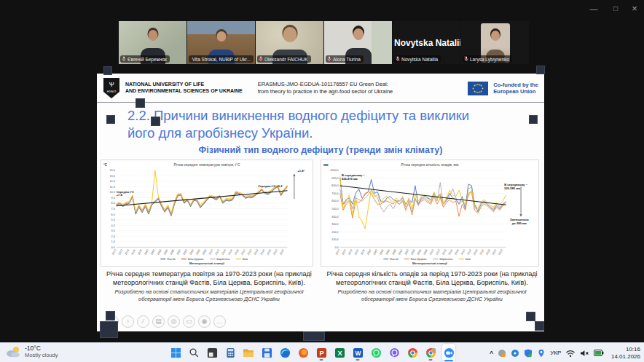 This screenshot has width=644, height=362. I want to click on powerpoint-button: P, so click(321, 353).